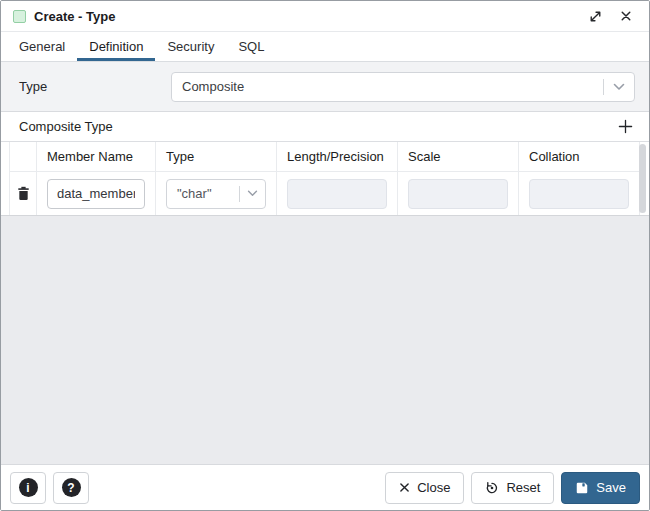 This screenshot has height=511, width=650. I want to click on maximize-button, so click(595, 16).